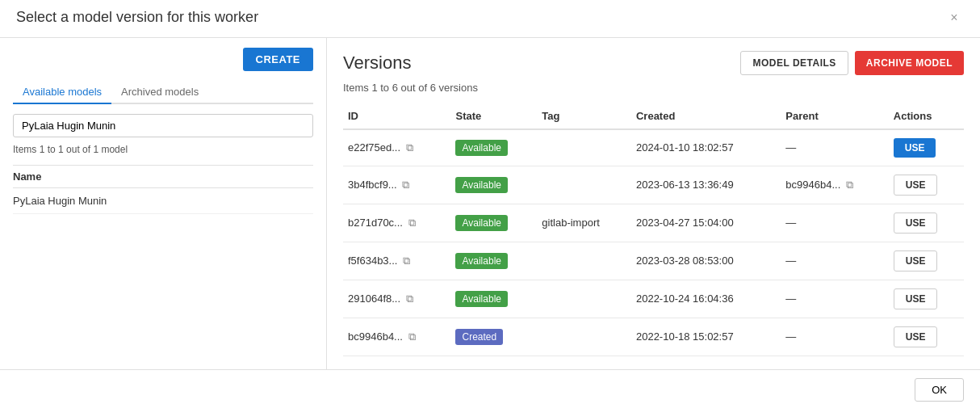  Describe the element at coordinates (794, 63) in the screenshot. I see `model-details-button: MODEL DETAILS` at that location.